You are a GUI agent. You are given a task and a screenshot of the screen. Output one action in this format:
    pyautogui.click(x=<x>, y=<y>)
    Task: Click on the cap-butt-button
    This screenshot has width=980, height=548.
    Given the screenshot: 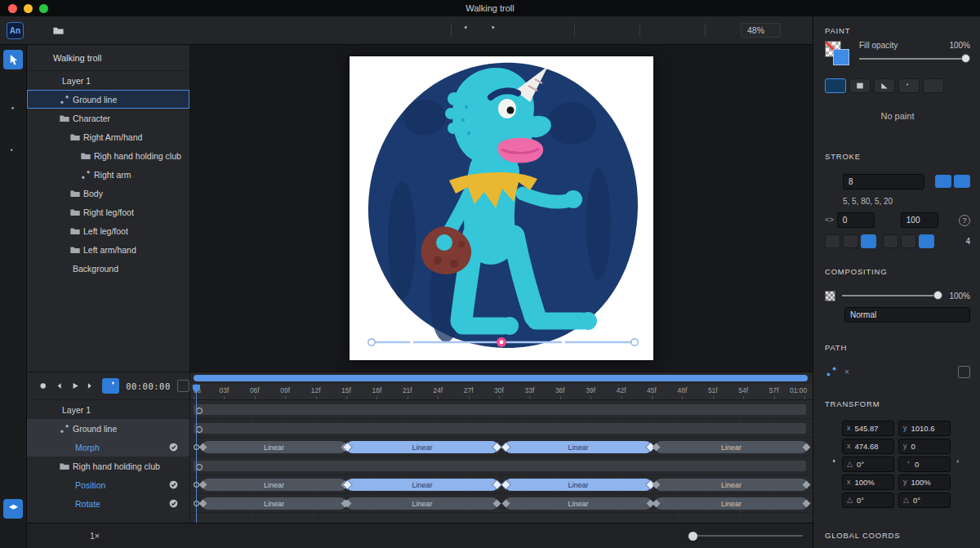 What is the action you would take?
    pyautogui.click(x=833, y=242)
    